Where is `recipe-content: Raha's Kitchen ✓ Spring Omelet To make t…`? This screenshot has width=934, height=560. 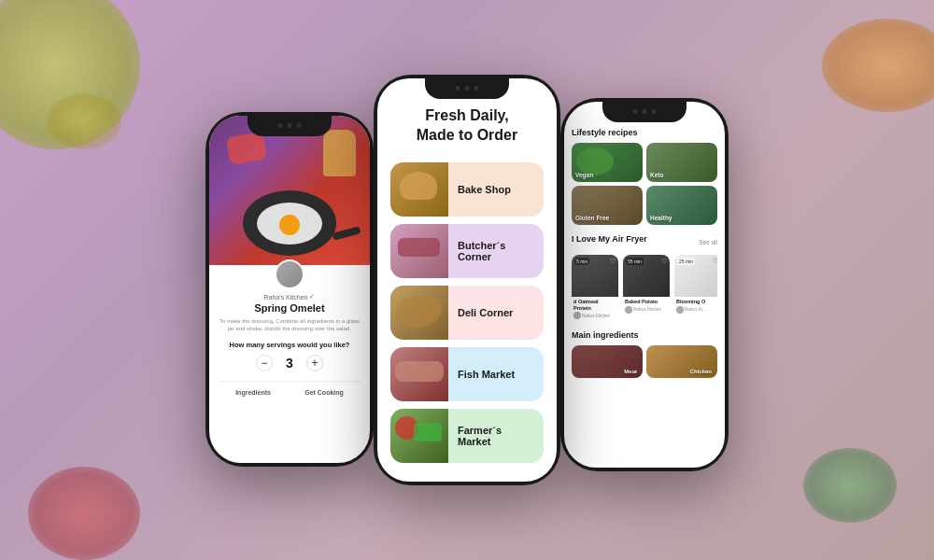
recipe-content: Raha's Kitchen ✓ Spring Omelet To make t… is located at coordinates (290, 334).